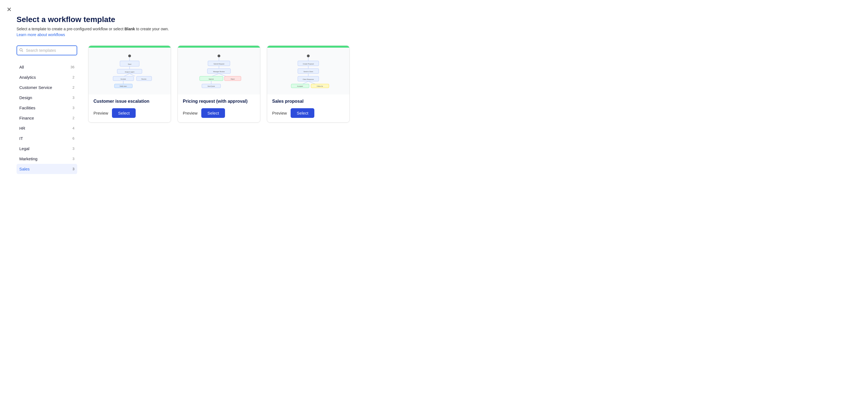 The image size is (868, 412). I want to click on subtitle-text: Select a template to create a pre-config…, so click(70, 29).